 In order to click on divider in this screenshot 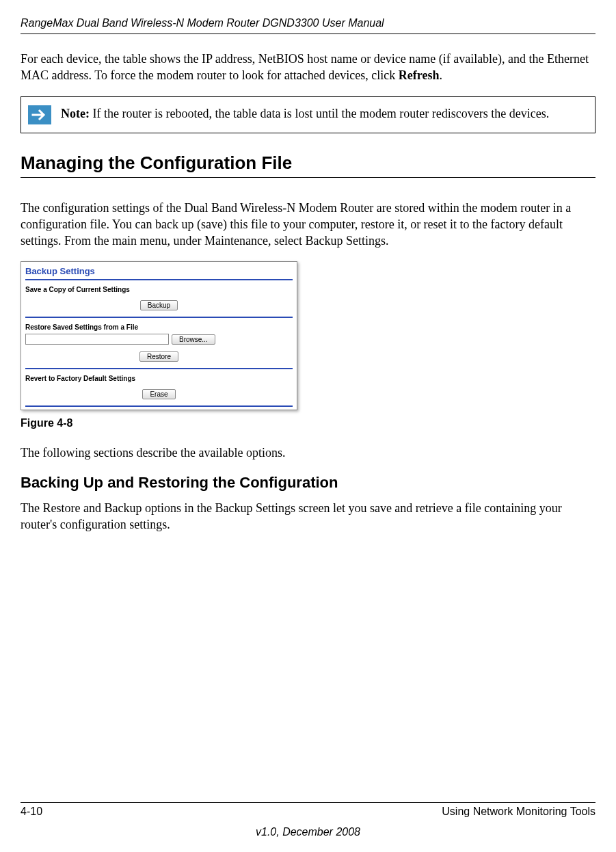, I will do `click(159, 406)`.